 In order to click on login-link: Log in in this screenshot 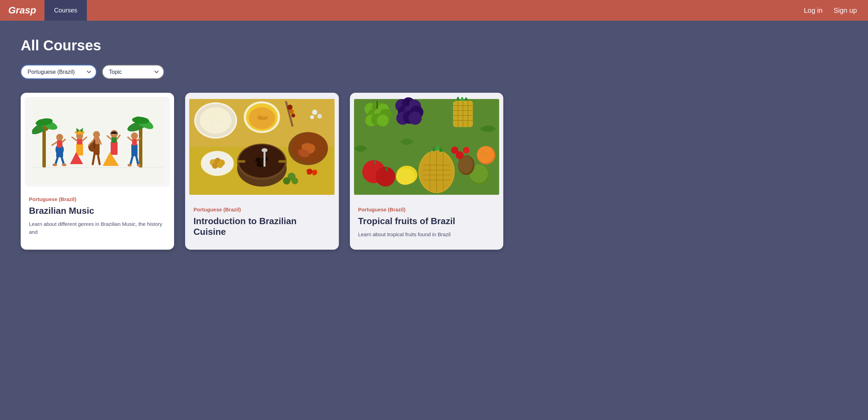, I will do `click(814, 10)`.